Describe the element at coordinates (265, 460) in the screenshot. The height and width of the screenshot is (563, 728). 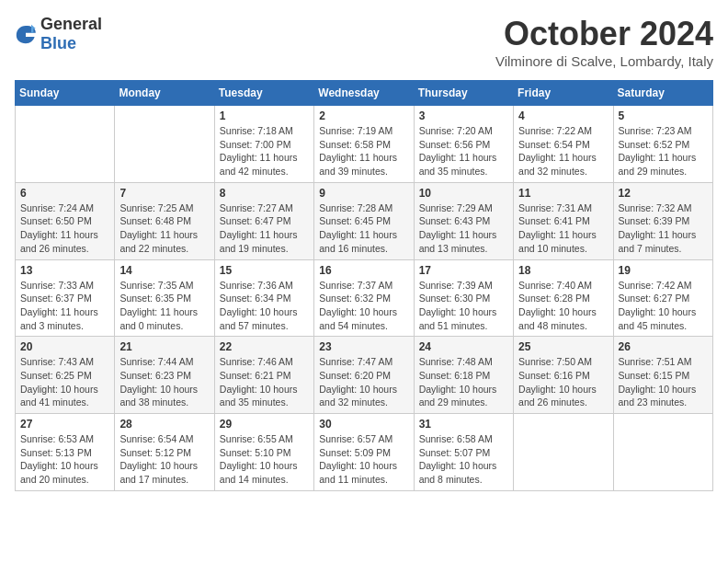
I see `day-info: Sunrise: 6:55 AM Sunset: 5:10 PM Dayligh…` at that location.